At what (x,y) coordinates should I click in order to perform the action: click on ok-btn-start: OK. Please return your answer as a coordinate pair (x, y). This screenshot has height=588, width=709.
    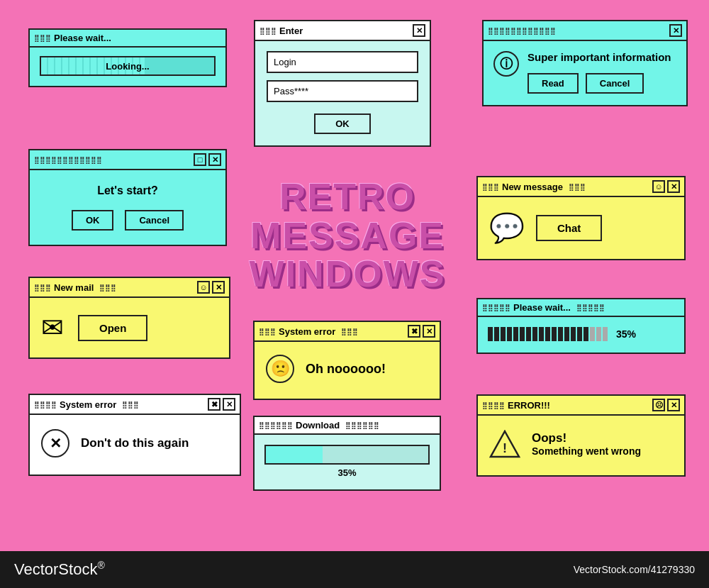
    Looking at the image, I should click on (93, 220).